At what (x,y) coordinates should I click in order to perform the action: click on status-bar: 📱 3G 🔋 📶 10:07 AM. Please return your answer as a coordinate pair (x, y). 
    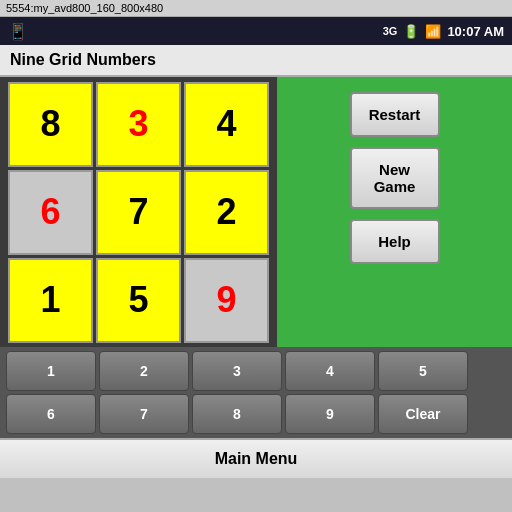
    Looking at the image, I should click on (256, 31).